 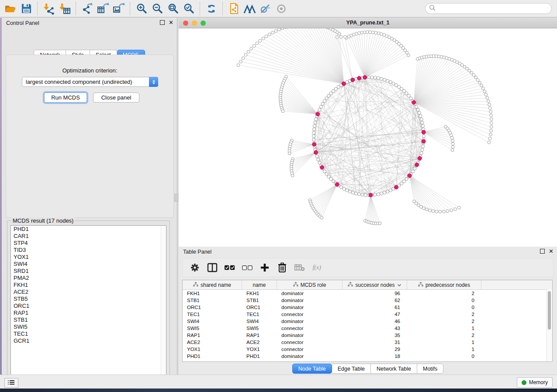 I want to click on minimize-window-icon, so click(x=194, y=23).